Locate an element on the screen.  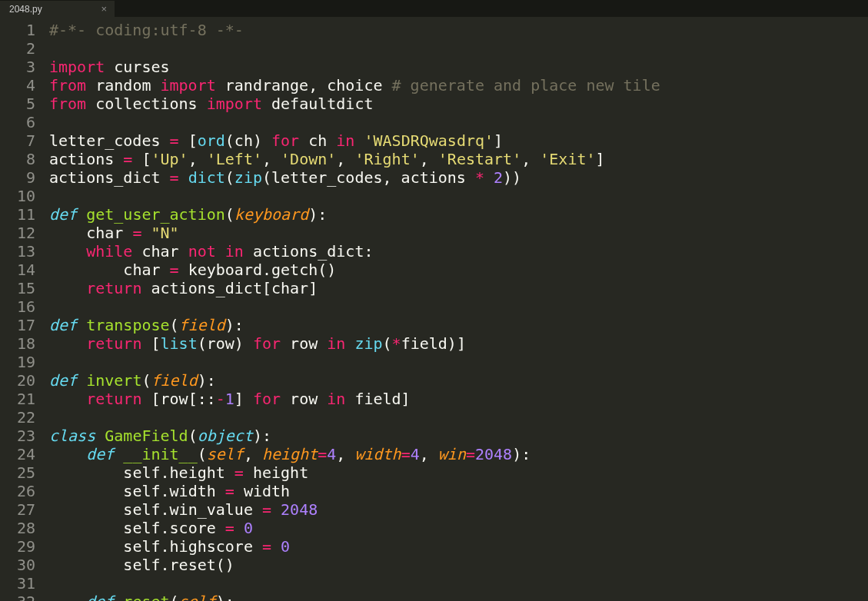
token: )) is located at coordinates (512, 178).